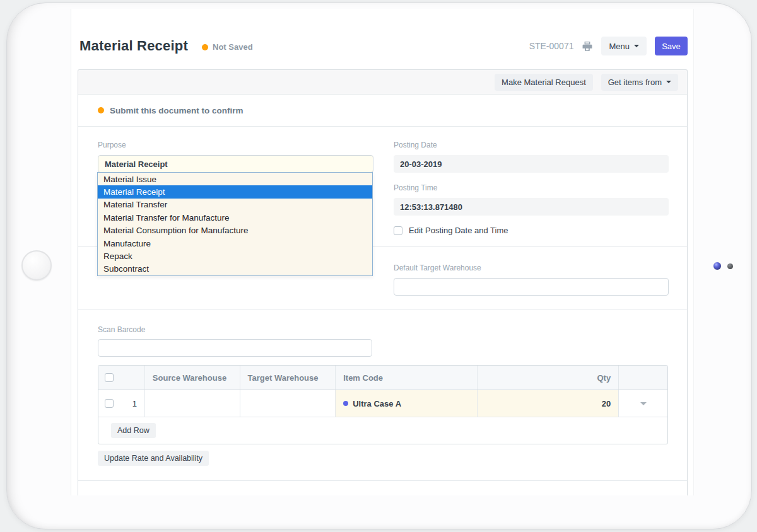 This screenshot has width=757, height=532. Describe the element at coordinates (193, 378) in the screenshot. I see `header-source-warehouse: Source Warehouse` at that location.